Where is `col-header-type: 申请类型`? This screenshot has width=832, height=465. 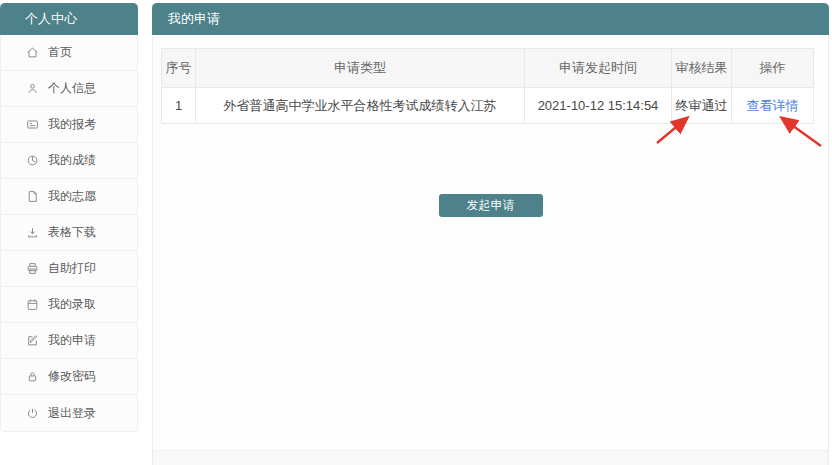 col-header-type: 申请类型 is located at coordinates (360, 68).